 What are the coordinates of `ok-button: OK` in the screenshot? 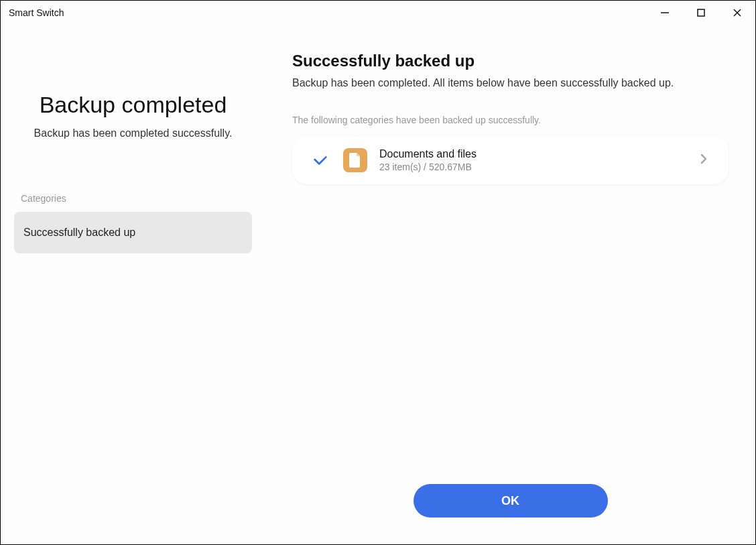 It's located at (511, 501).